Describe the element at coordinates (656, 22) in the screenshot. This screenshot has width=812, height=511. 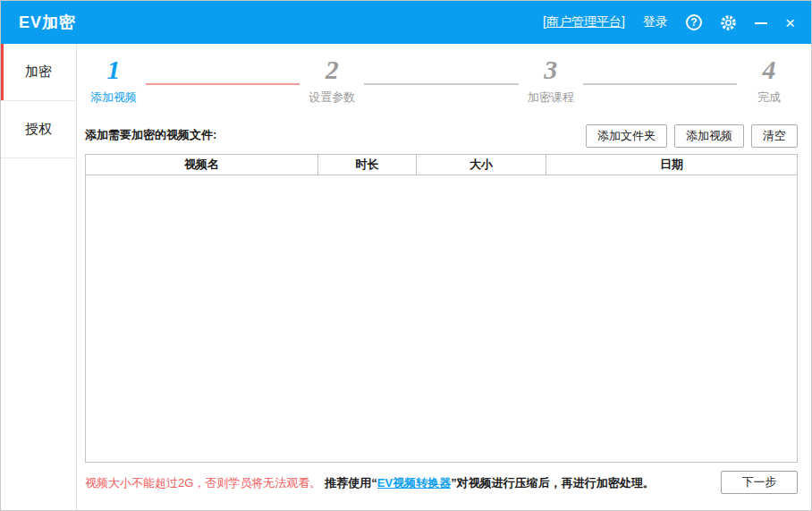
I see `login-button: 登录` at that location.